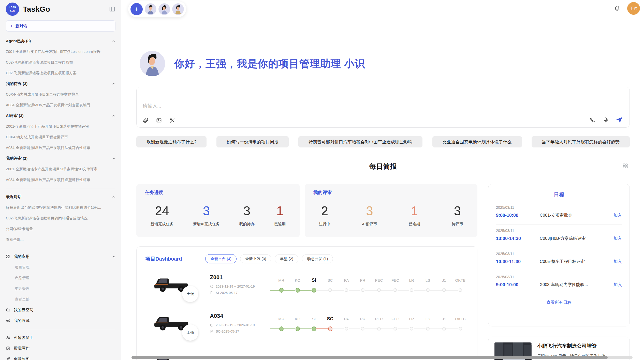  What do you see at coordinates (171, 142) in the screenshot?
I see `suggestion-chip: 欧洲新规最近颁布了什么?` at bounding box center [171, 142].